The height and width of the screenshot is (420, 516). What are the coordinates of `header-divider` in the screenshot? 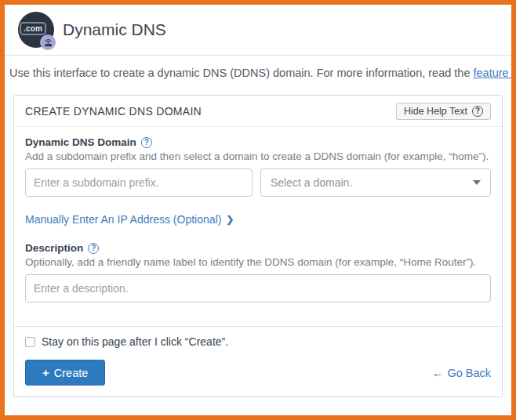 It's located at (258, 55).